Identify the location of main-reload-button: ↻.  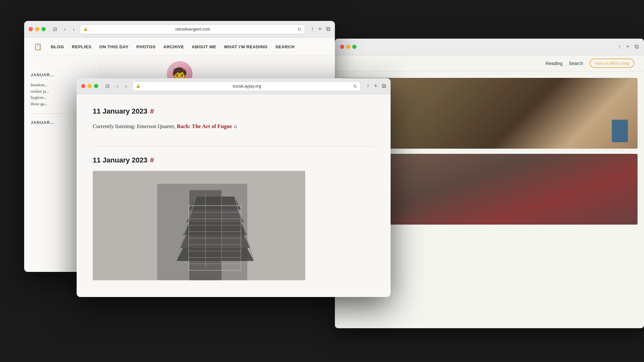
(299, 29).